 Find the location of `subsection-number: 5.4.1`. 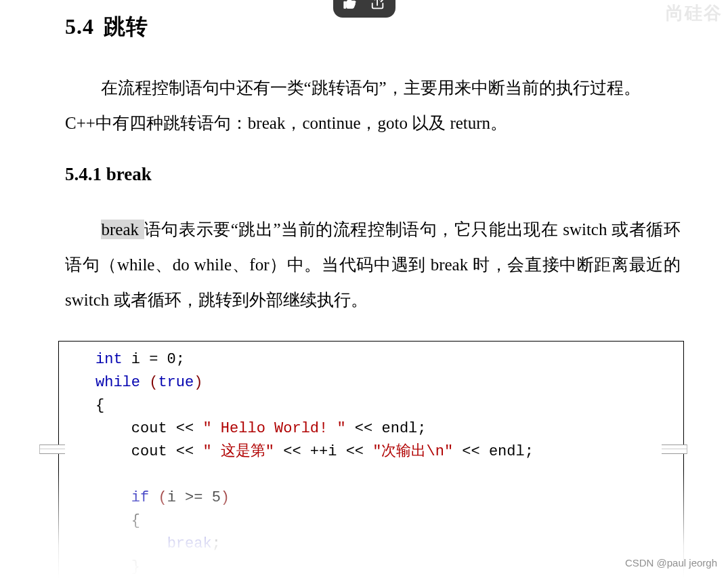

subsection-number: 5.4.1 is located at coordinates (83, 174).